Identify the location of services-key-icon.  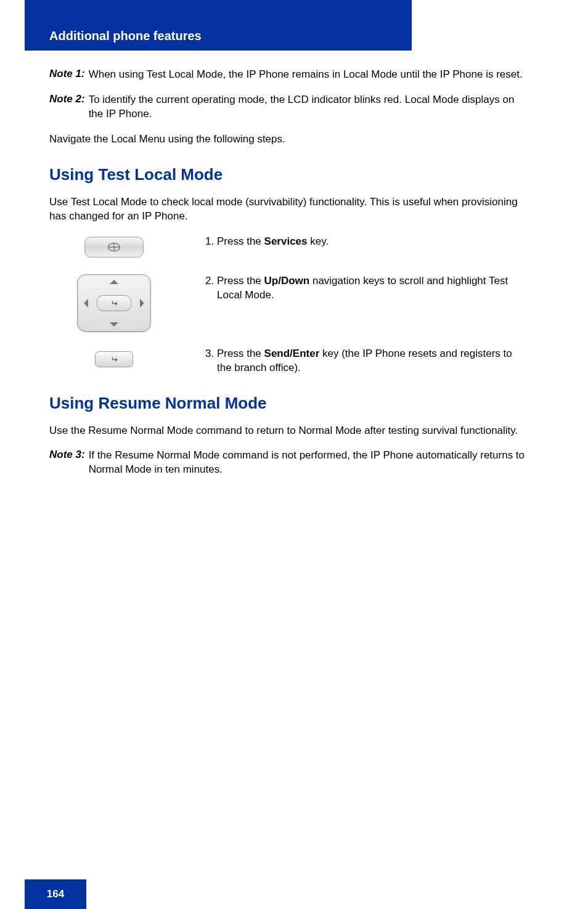
(114, 247).